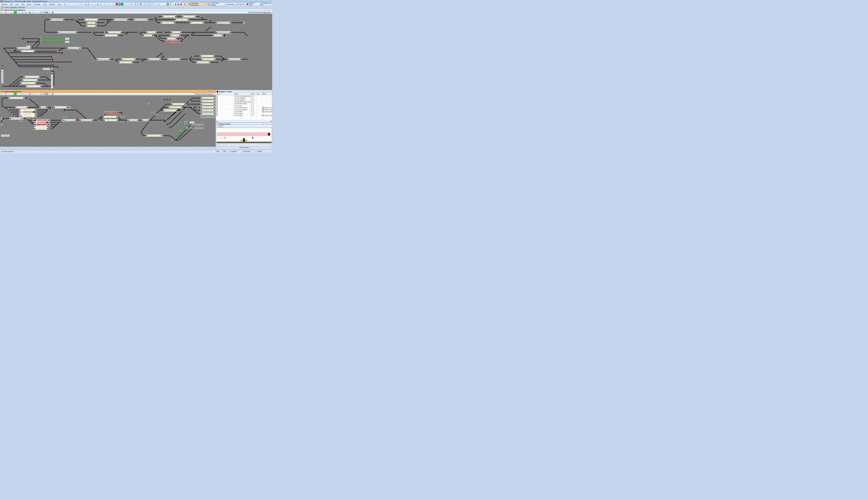 The image size is (868, 500). Describe the element at coordinates (52, 82) in the screenshot. I see `block-entrecastaux-ver-: Entrecastaux ver...` at that location.